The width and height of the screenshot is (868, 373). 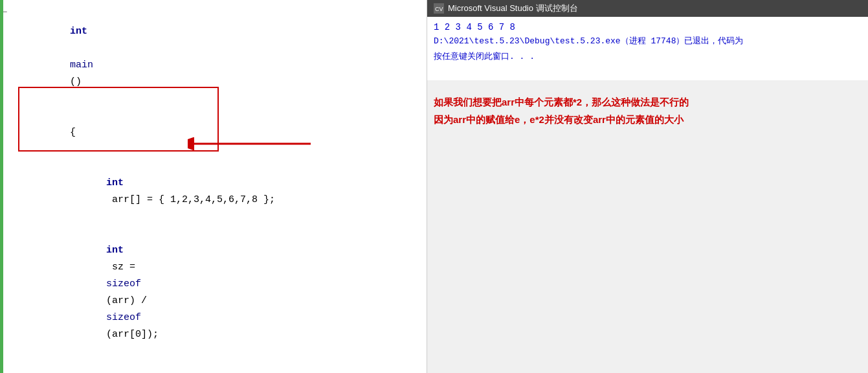 I want to click on svg-text: CV, so click(x=439, y=9).